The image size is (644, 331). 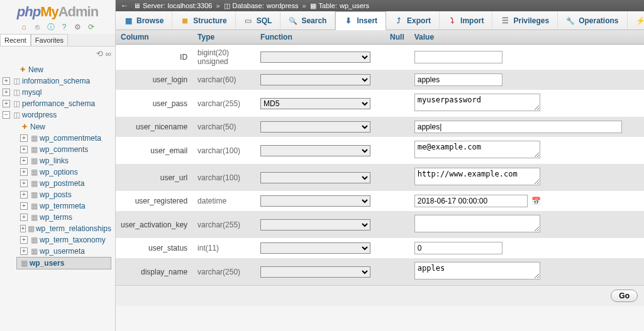 I want to click on logo: phpMyAdmin, so click(x=58, y=11).